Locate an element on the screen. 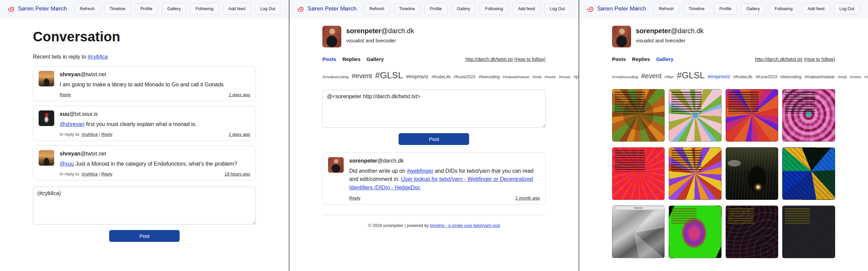 Image resolution: width=868 pixels, height=271 pixels. tag-link: #paintOver is located at coordinates (576, 77).